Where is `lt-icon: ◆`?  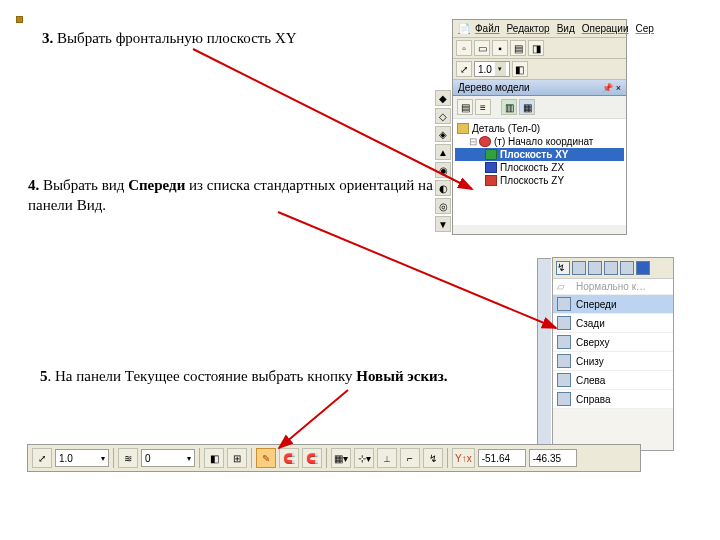
lt-icon: ◆ is located at coordinates (443, 98).